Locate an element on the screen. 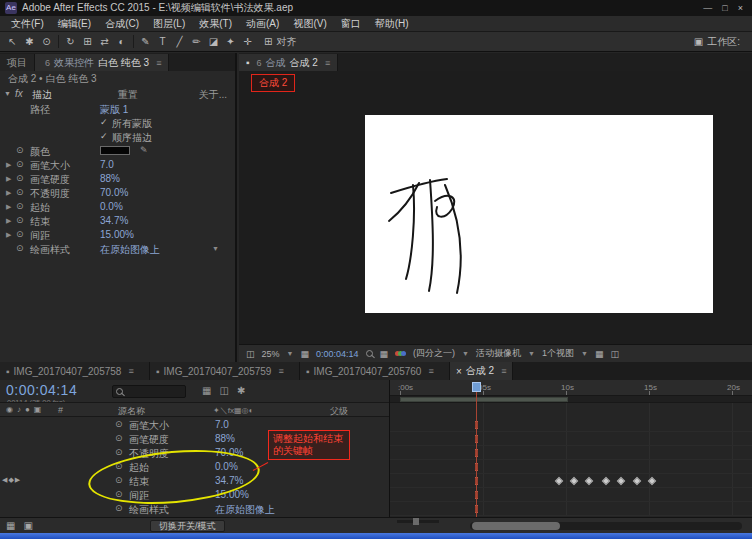  zoom-slider-thumb is located at coordinates (416, 522).